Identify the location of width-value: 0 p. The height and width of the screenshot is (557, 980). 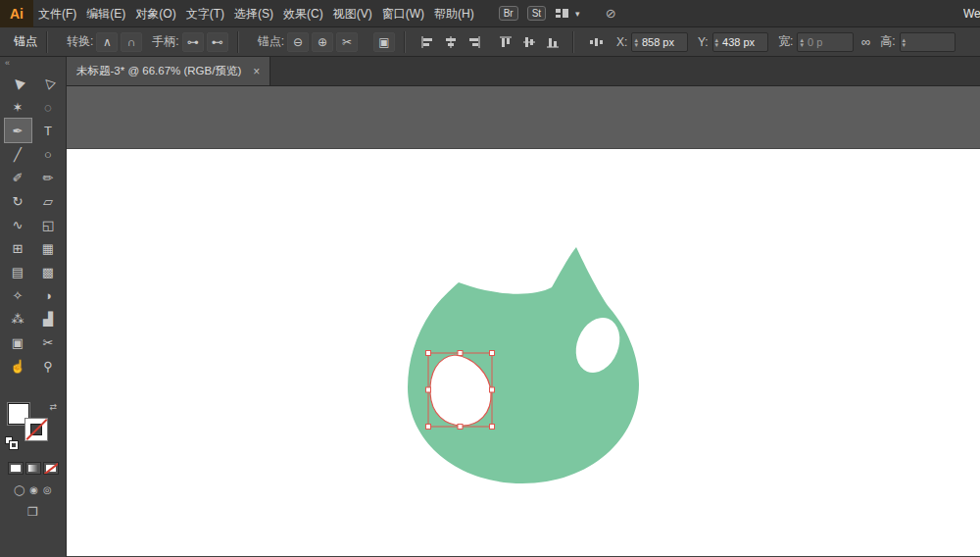
(828, 42).